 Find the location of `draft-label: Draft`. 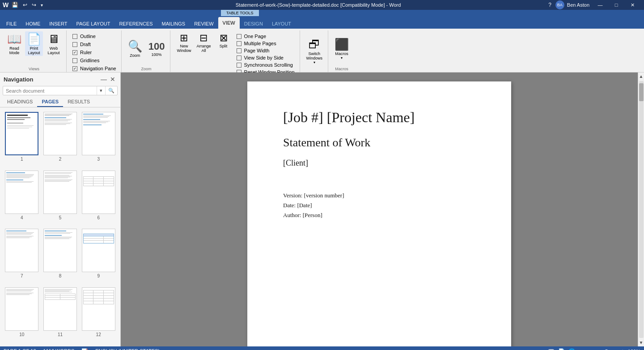

draft-label: Draft is located at coordinates (85, 44).